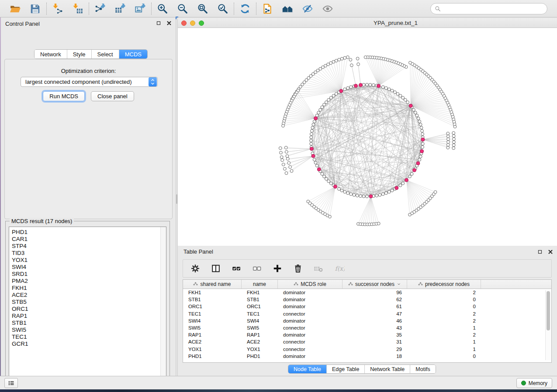 The image size is (557, 392). What do you see at coordinates (298, 268) in the screenshot?
I see `delete-column-button` at bounding box center [298, 268].